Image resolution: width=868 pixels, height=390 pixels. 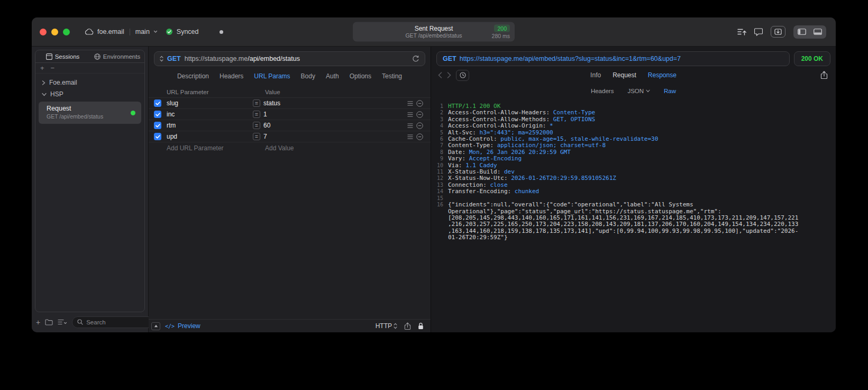 What do you see at coordinates (49, 322) in the screenshot?
I see `new-folder-icon` at bounding box center [49, 322].